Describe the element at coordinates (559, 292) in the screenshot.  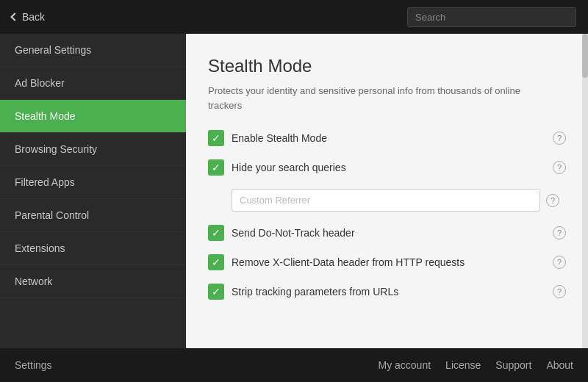
I see `help-icon-strip-tracking: ?` at that location.